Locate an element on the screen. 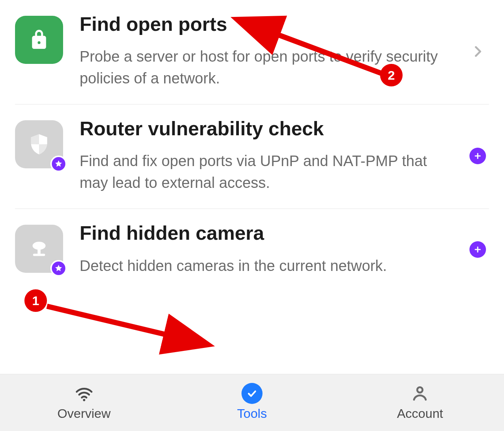  tool-text: Router vulnerability check Find and fix … is located at coordinates (265, 156).